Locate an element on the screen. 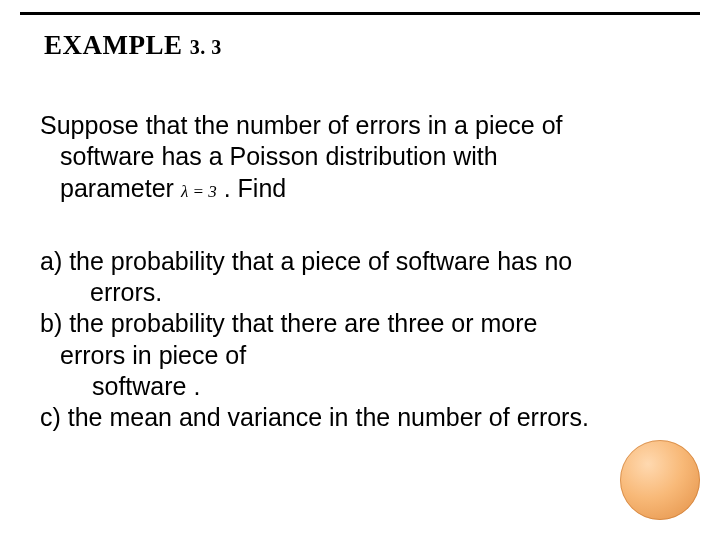 Image resolution: width=720 pixels, height=540 pixels. top-border is located at coordinates (360, 14).